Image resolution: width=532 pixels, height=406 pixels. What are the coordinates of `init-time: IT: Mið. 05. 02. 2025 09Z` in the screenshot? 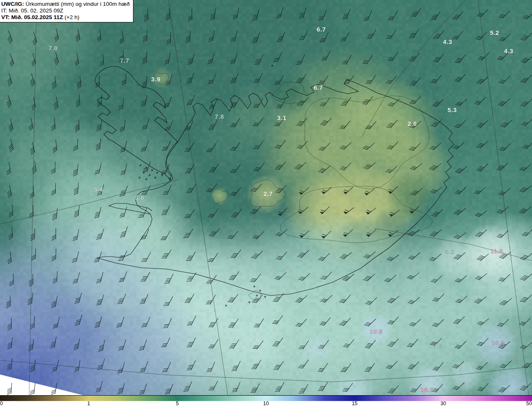 It's located at (66, 11).